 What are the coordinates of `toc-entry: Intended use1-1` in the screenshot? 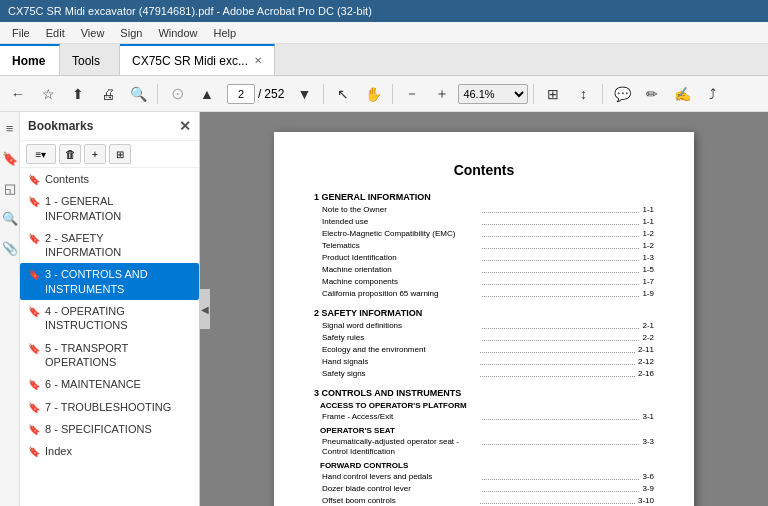 It's located at (484, 222).